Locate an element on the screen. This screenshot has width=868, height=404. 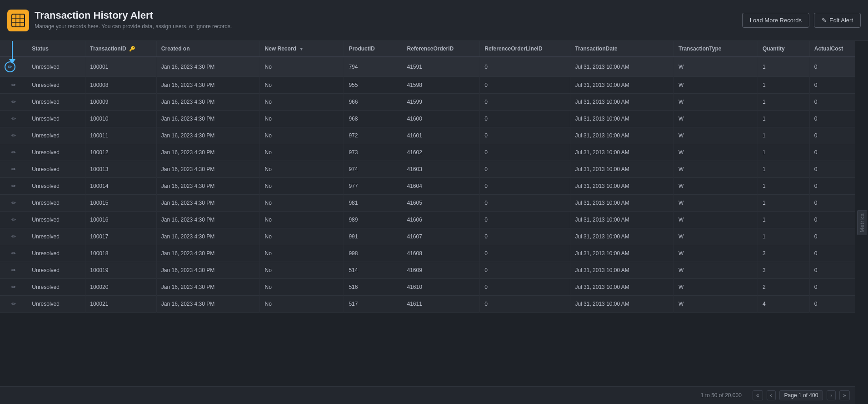
cell-productid: 966 is located at coordinates (373, 102).